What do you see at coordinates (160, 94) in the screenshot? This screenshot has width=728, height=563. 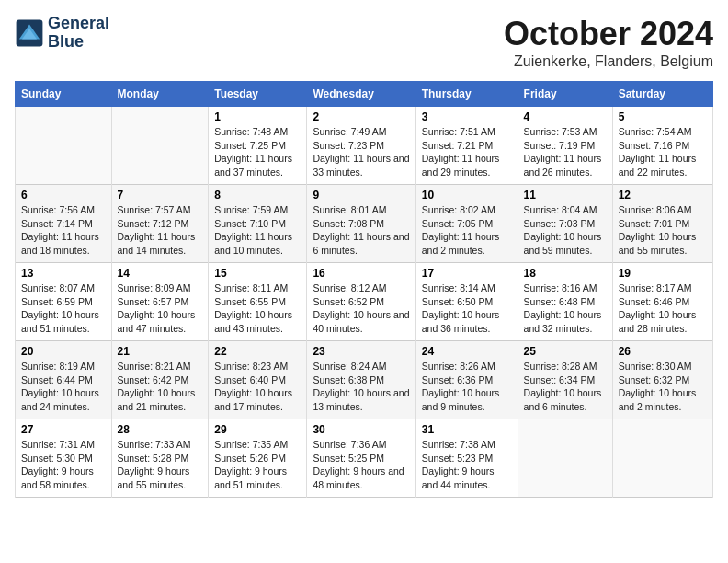 I see `weekday-header: Monday` at bounding box center [160, 94].